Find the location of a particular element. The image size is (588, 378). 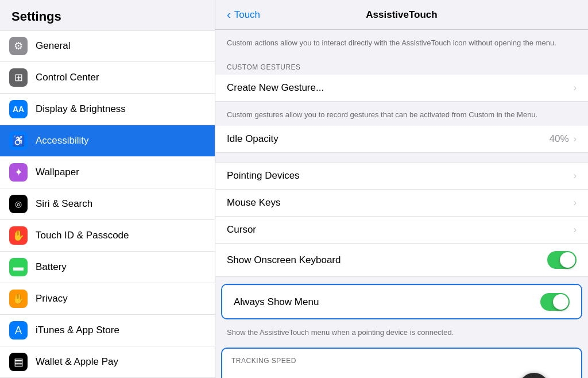

show-keyboard-label: Show Onscreen Keyboard is located at coordinates (284, 260).